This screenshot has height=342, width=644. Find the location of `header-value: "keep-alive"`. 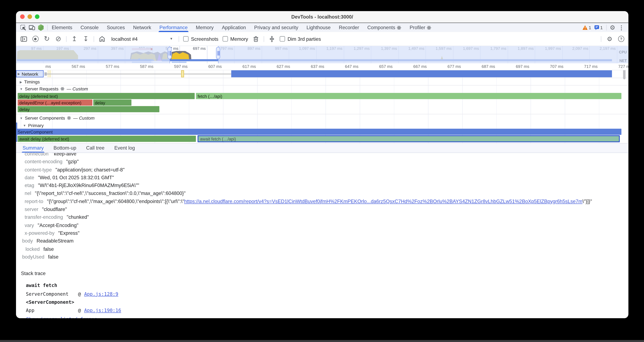

header-value: "keep-alive" is located at coordinates (65, 156).